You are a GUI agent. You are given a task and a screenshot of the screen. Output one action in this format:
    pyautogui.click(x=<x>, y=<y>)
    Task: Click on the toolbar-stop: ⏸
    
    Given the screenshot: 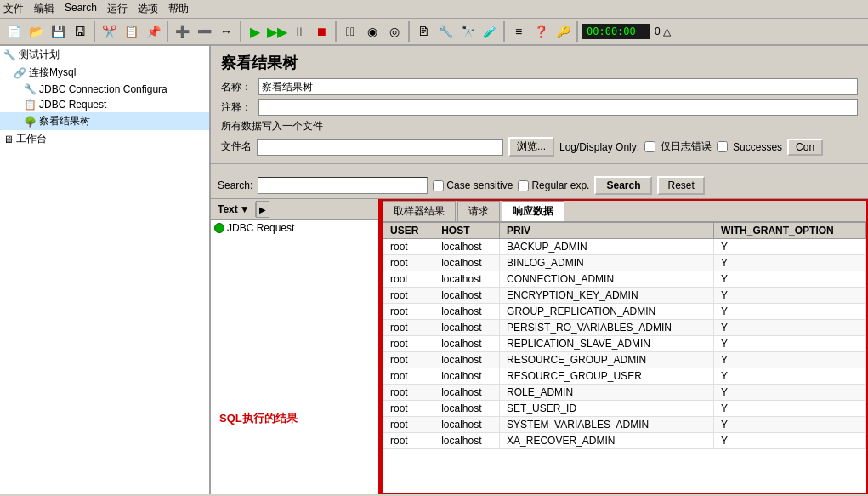 What is the action you would take?
    pyautogui.click(x=299, y=31)
    